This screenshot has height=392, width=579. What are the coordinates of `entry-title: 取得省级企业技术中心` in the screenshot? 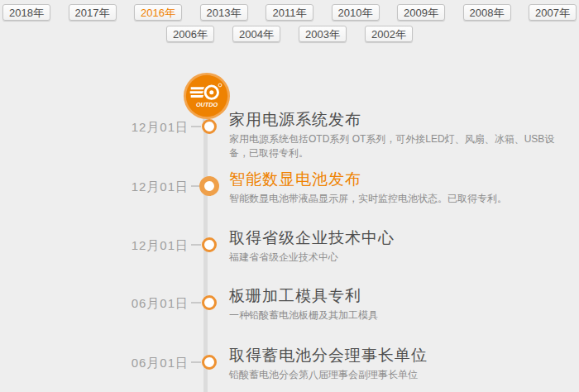 It's located at (400, 238).